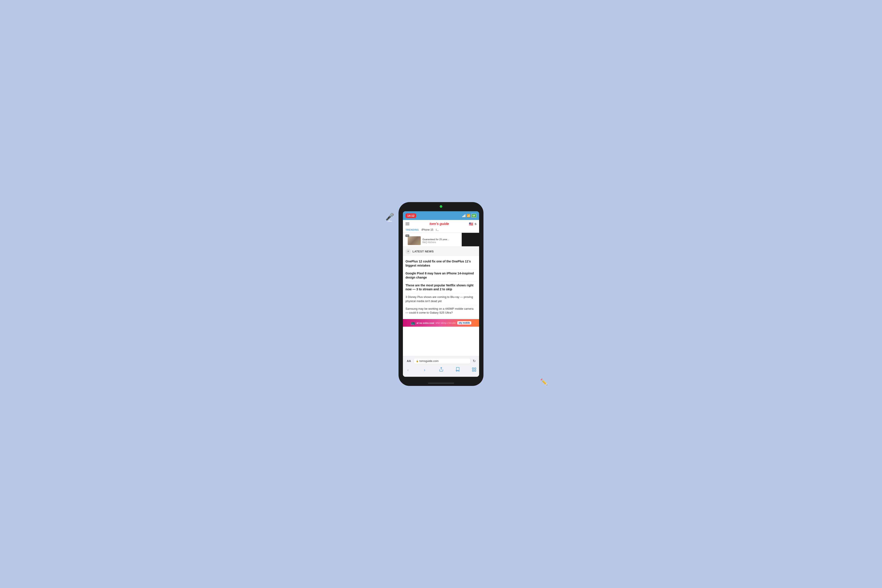 This screenshot has width=882, height=588. I want to click on trending-bar: TRENDING iPhone 15 i..., so click(441, 230).